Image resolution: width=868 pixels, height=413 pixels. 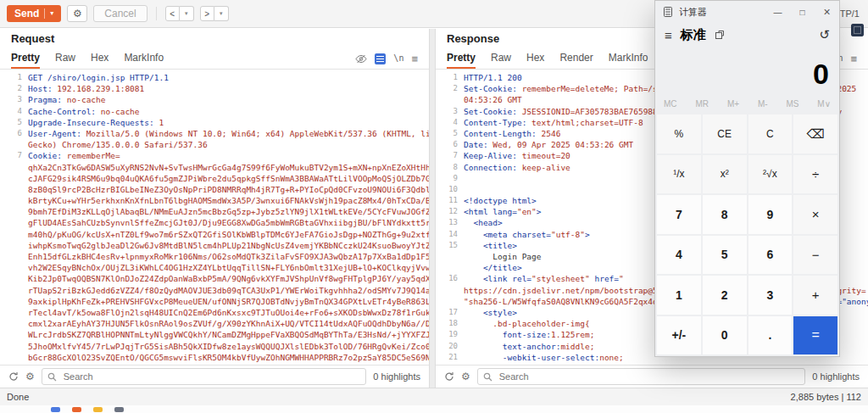 What do you see at coordinates (649, 377) in the screenshot?
I see `response-search-input` at bounding box center [649, 377].